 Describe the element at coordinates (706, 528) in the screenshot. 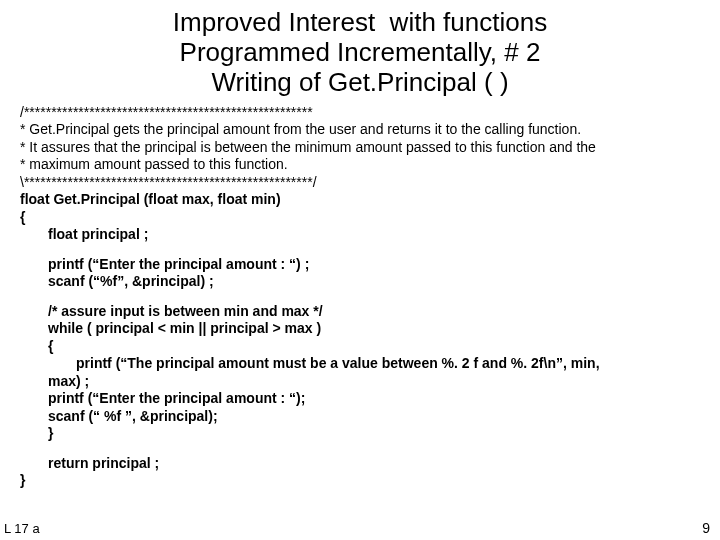

I see `page-number: 9` at that location.